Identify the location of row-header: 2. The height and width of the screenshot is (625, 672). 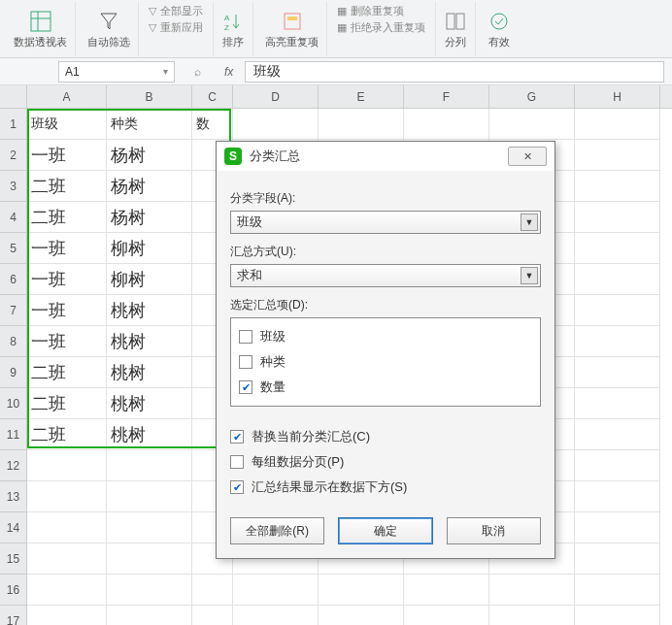
(14, 155).